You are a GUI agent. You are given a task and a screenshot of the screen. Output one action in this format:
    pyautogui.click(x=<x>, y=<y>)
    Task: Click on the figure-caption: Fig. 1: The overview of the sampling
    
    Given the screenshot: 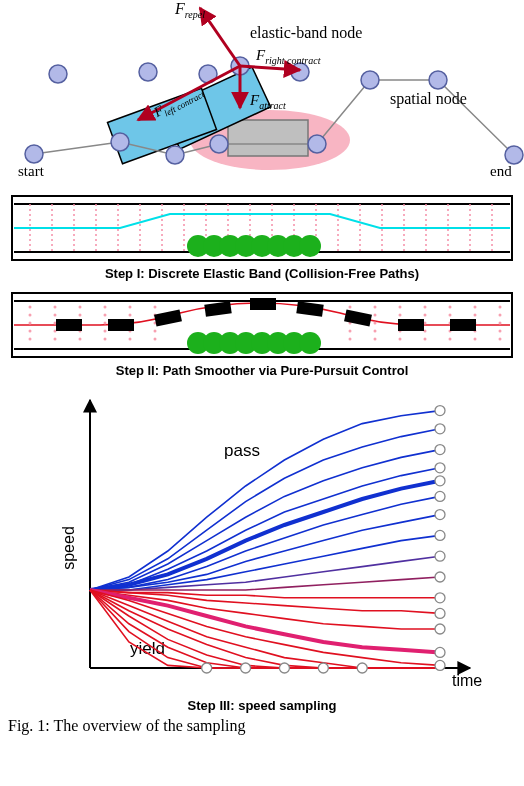 What is the action you would take?
    pyautogui.click(x=262, y=726)
    